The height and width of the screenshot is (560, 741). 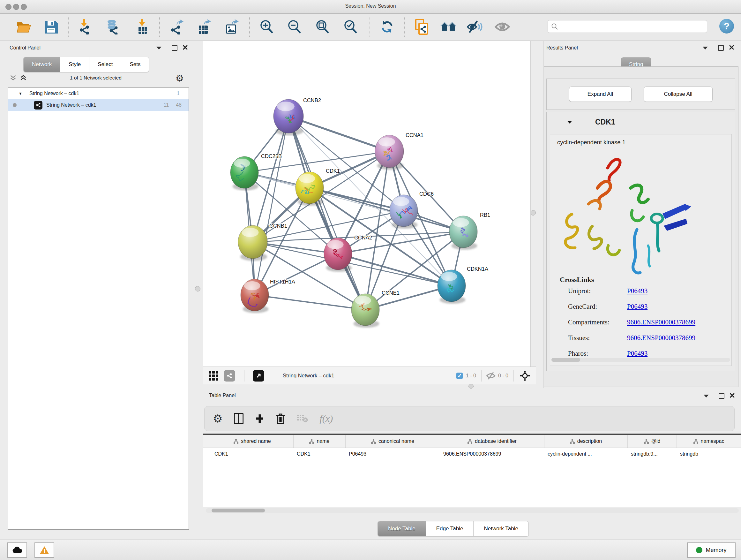 I want to click on tab-edge-table: Edge Table, so click(x=450, y=529).